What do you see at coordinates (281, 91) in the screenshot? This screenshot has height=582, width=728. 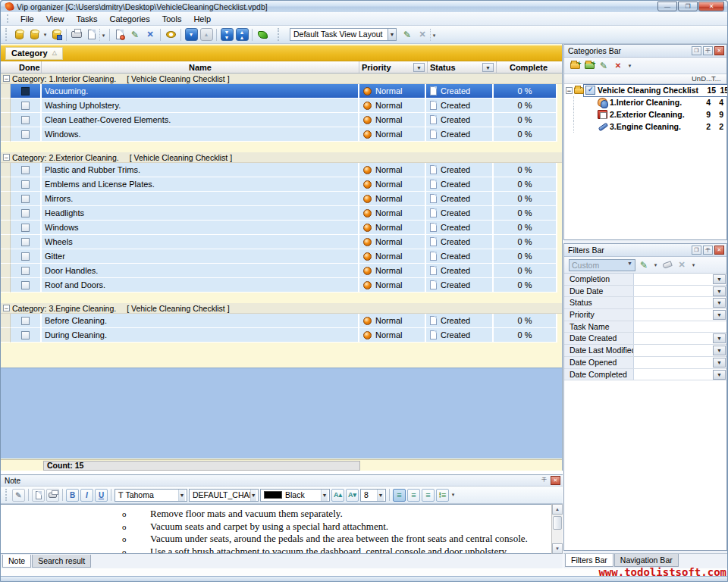 I see `task-row: Vacuuming.NormalCreated0 %` at bounding box center [281, 91].